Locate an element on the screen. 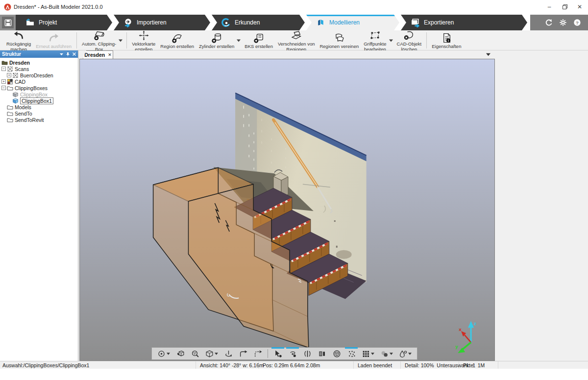 The image size is (588, 380). close-button: ✕ is located at coordinates (580, 7).